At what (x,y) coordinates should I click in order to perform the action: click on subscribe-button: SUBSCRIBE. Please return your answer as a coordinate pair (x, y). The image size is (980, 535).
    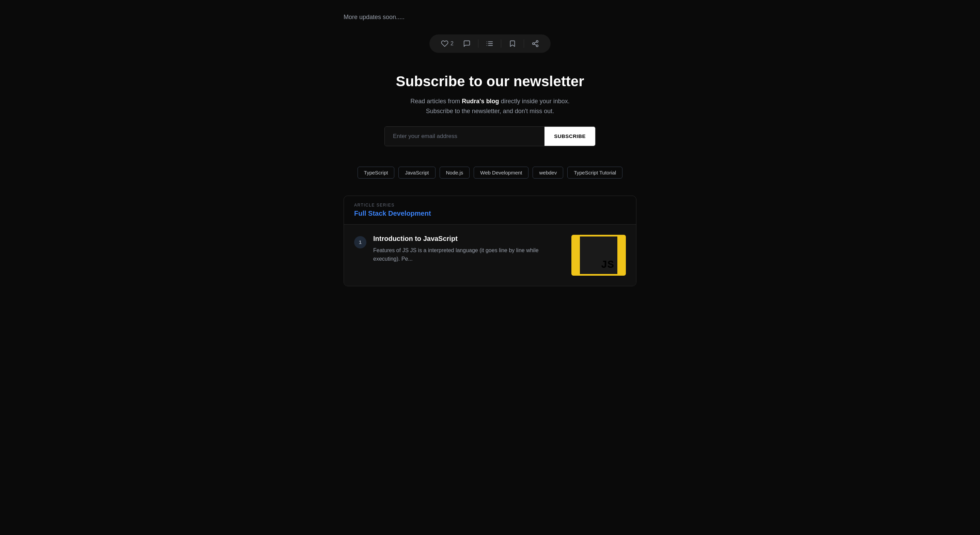
    Looking at the image, I should click on (570, 136).